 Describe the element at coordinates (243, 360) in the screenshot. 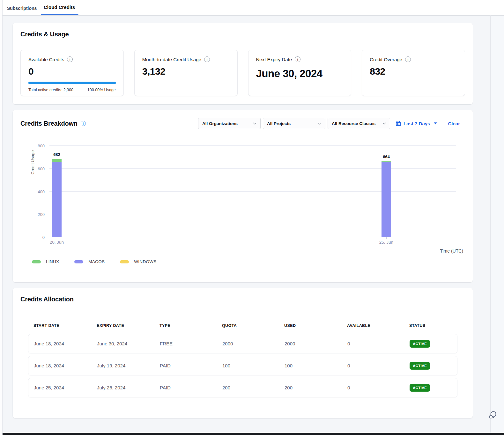

I see `allocation-table: START DATE EXPIRY DATE TYPE QUOTA USED A…` at that location.